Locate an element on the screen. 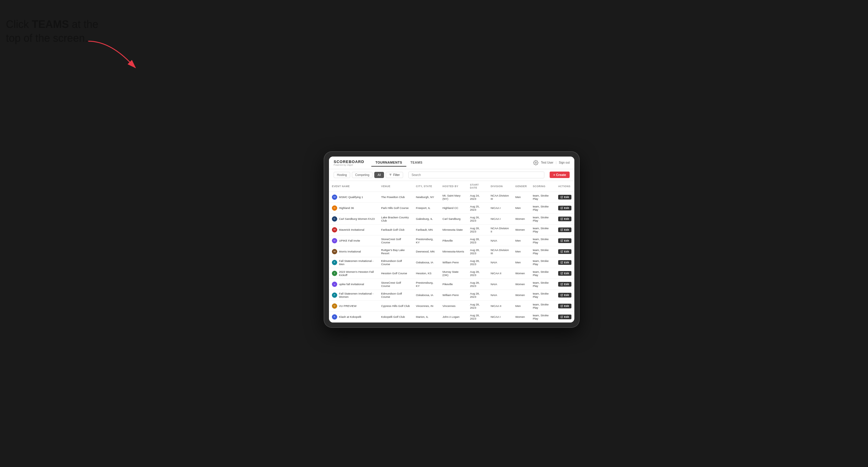 The width and height of the screenshot is (868, 467). col-actions: ACTIONS is located at coordinates (565, 186).